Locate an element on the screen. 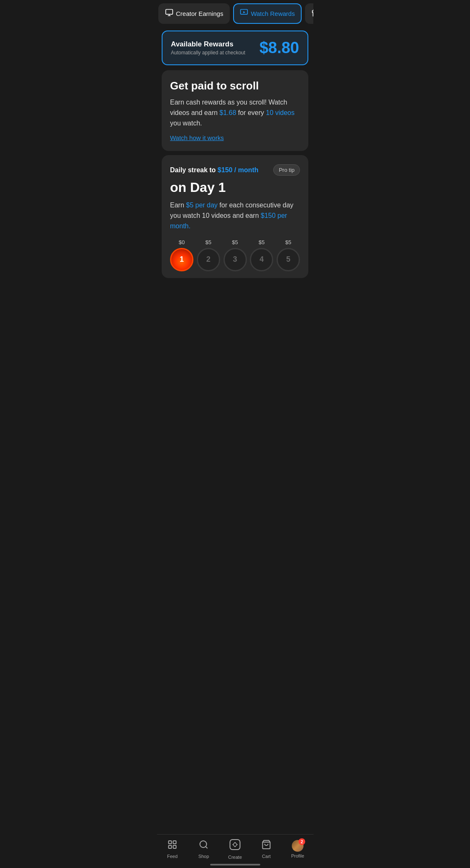 This screenshot has height=868, width=470. video-count: 10 videos is located at coordinates (281, 113).